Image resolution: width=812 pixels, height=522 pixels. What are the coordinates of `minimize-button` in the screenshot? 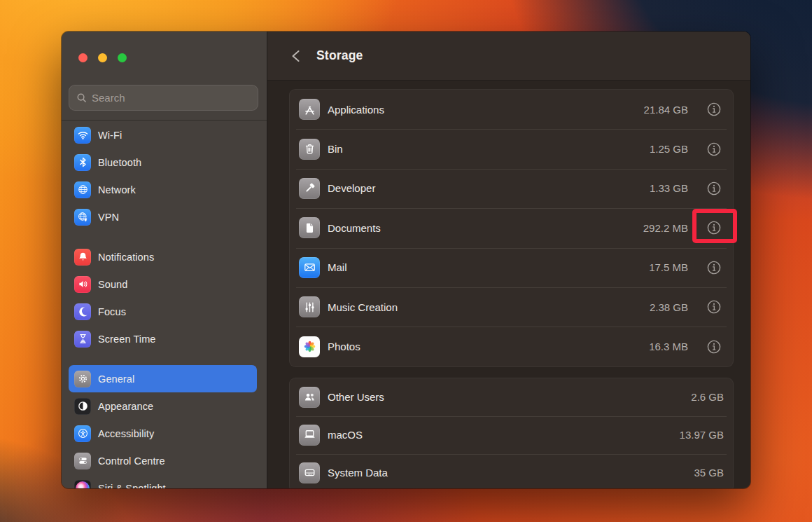 It's located at (102, 57).